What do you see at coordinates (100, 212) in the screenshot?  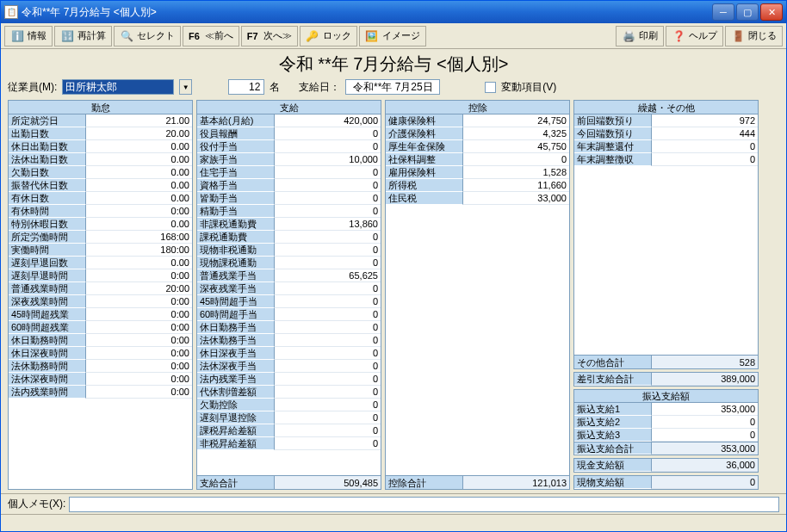 I see `table-row: 有休時間0:00` at bounding box center [100, 212].